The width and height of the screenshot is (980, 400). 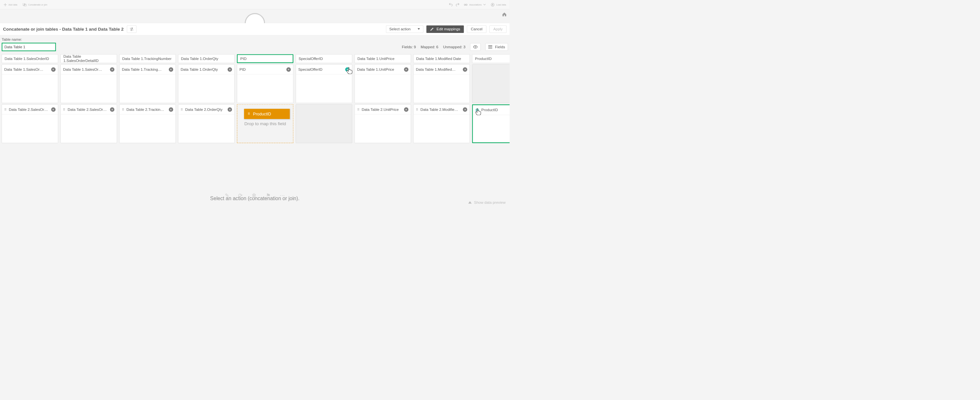 What do you see at coordinates (383, 110) in the screenshot?
I see `field-chip: ⠿Data Table 2.UnitPrice ✕` at bounding box center [383, 110].